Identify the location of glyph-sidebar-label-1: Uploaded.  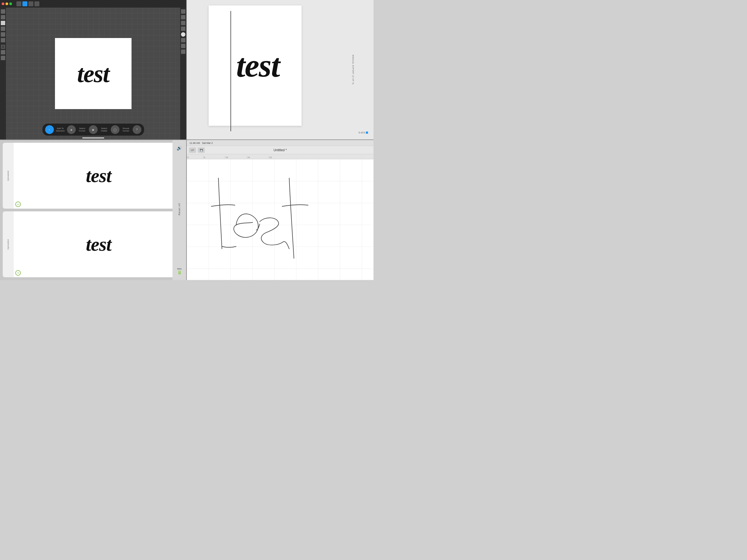
(8, 176).